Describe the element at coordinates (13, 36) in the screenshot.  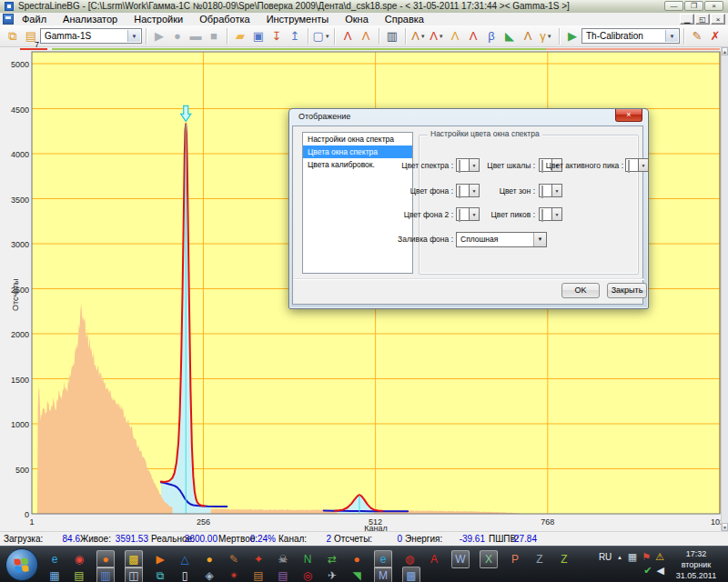
I see `spectrum-pages-icon: ⧉` at that location.